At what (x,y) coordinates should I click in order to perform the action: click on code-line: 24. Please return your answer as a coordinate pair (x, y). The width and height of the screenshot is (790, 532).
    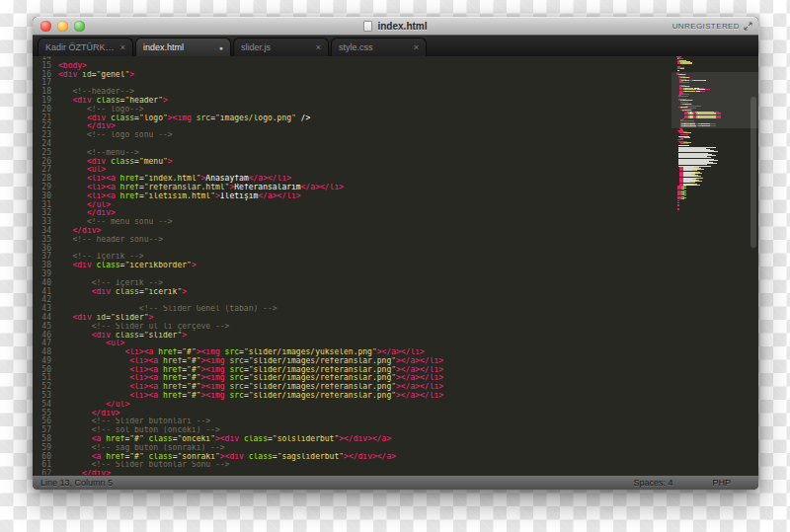
    Looking at the image, I should click on (352, 144).